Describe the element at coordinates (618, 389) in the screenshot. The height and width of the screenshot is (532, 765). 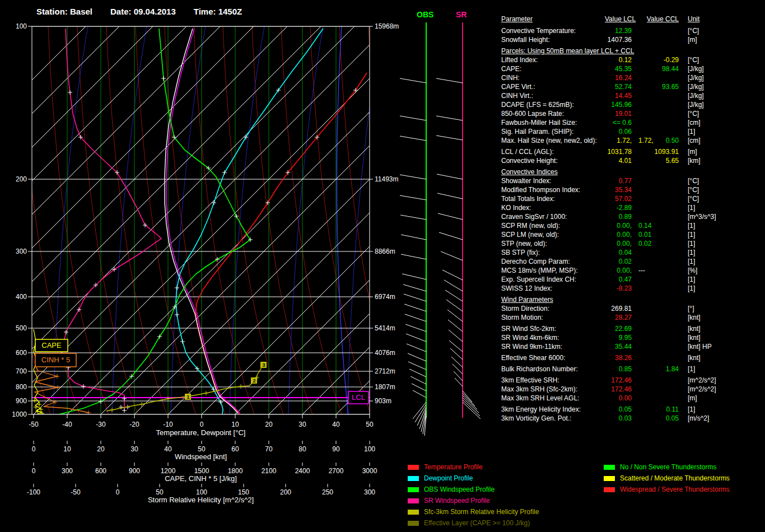
I see `param-value-lcl: 172.46` at that location.